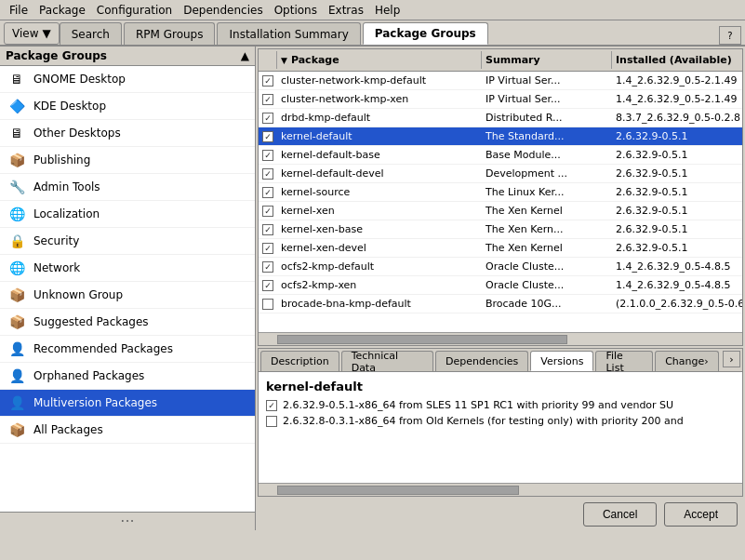 The height and width of the screenshot is (560, 745). I want to click on list-item: 🖥GNOME Desktop, so click(127, 80).